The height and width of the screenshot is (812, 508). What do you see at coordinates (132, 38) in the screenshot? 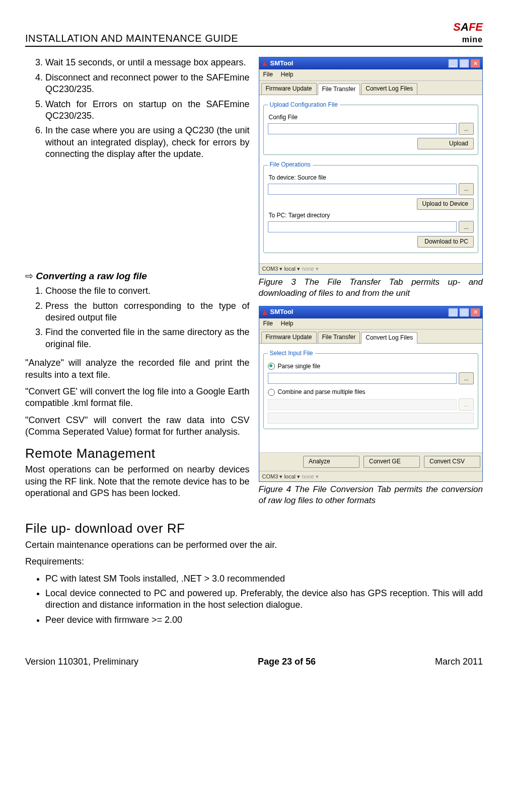
I see `doc-title: INSTALLATION AND MAINTENANCE GUIDE` at bounding box center [132, 38].